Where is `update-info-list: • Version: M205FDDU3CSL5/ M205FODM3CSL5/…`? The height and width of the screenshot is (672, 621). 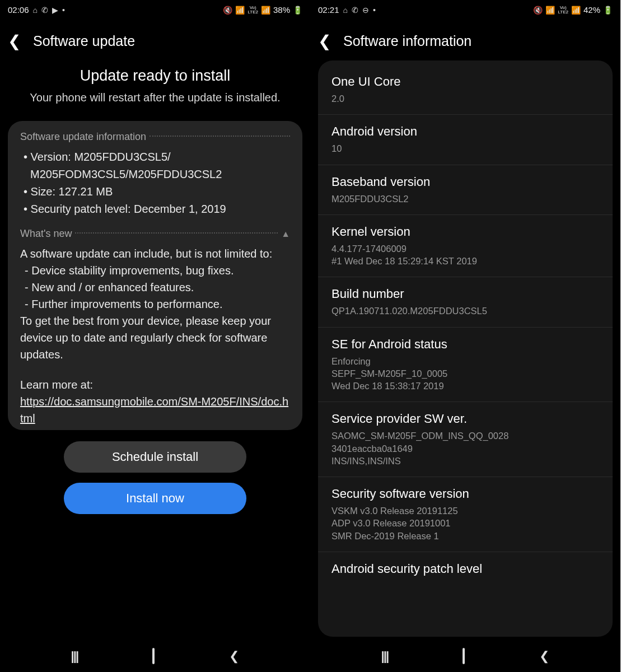 update-info-list: • Version: M205FDDU3CSL5/ M205FODM3CSL5/… is located at coordinates (155, 183).